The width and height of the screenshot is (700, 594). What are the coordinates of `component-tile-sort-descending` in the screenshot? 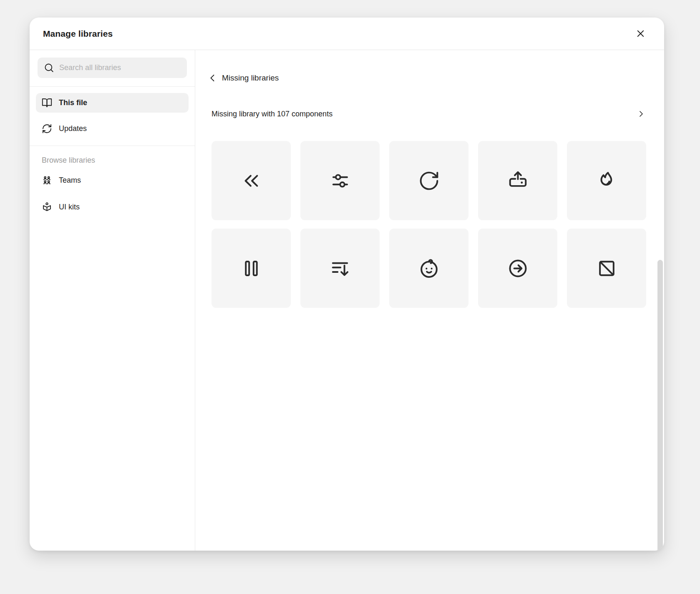 It's located at (340, 268).